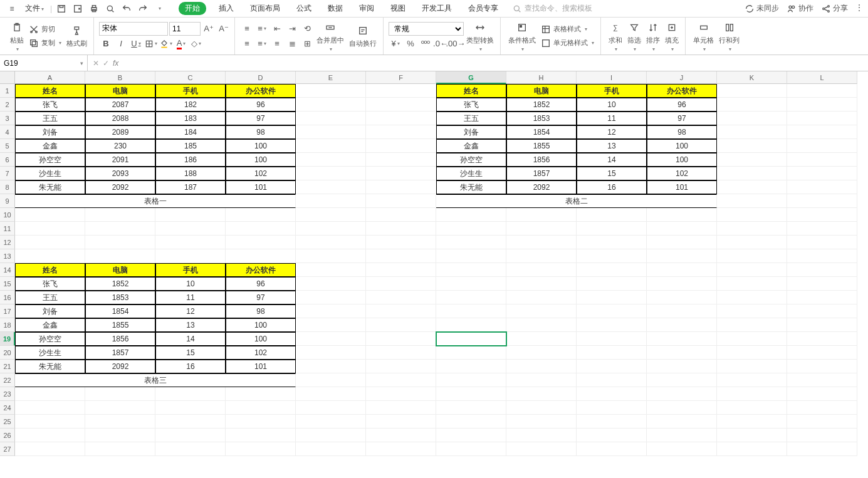  What do you see at coordinates (304, 9) in the screenshot?
I see `tab-formula: 公式` at bounding box center [304, 9].